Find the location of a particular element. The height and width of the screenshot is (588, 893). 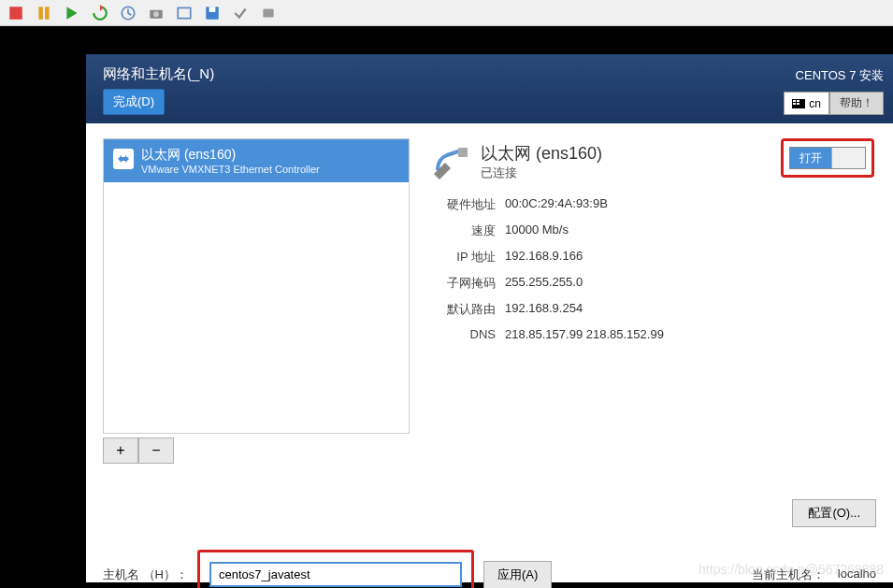

toggle-handle is located at coordinates (848, 158).